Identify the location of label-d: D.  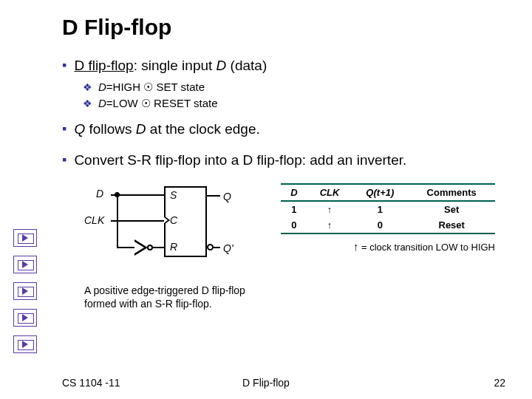
(100, 194).